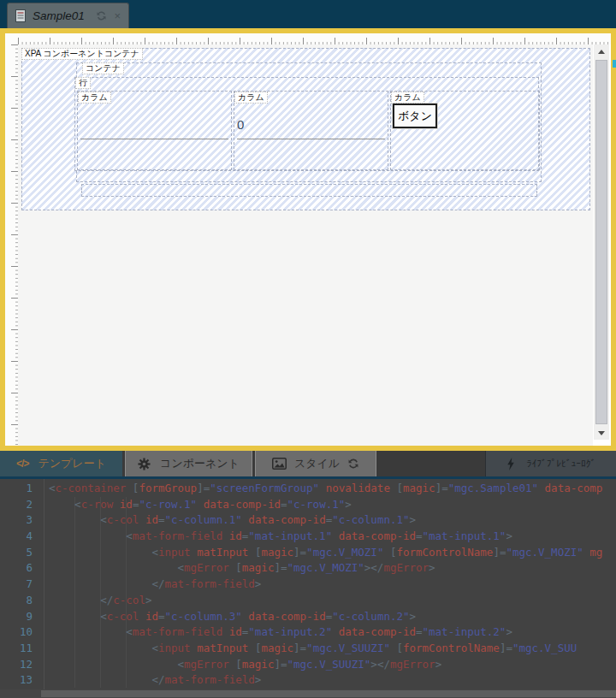 This screenshot has height=698, width=616. Describe the element at coordinates (72, 464) in the screenshot. I see `tab-template-label: テンプレート` at that location.